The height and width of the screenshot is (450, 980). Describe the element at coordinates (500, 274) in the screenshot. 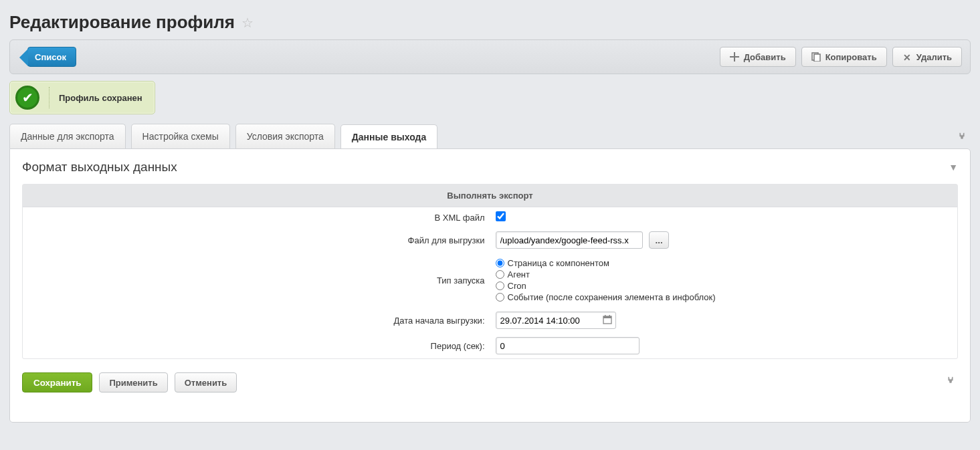

I see `run-type-radio-agent` at that location.